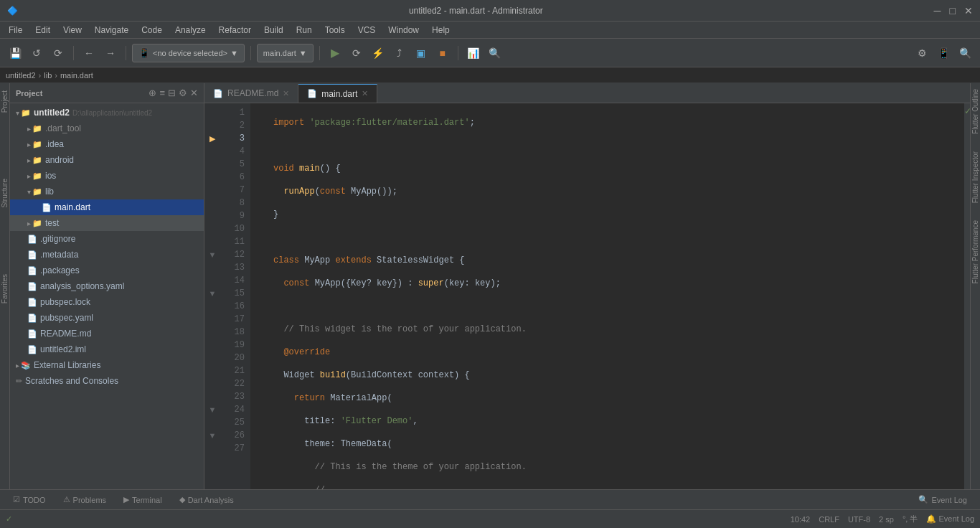 The height and width of the screenshot is (528, 980). I want to click on tree-item-metadata: 📄 .metadata, so click(107, 255).